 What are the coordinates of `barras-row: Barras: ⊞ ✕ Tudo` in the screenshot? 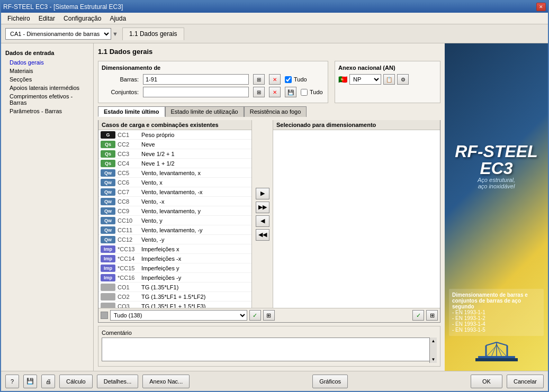 It's located at (213, 79).